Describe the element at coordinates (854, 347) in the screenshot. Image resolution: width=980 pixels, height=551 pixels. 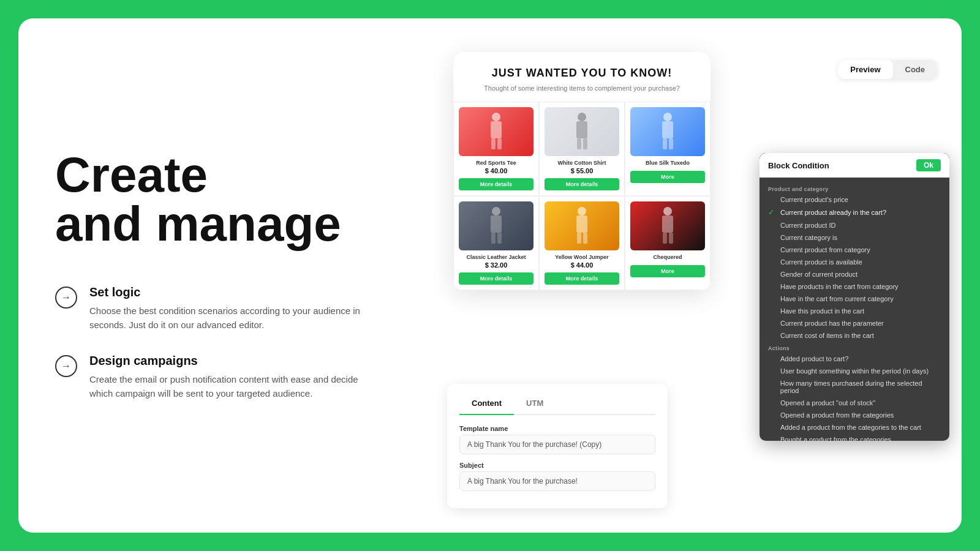
I see `section-label-actions: Actions` at that location.